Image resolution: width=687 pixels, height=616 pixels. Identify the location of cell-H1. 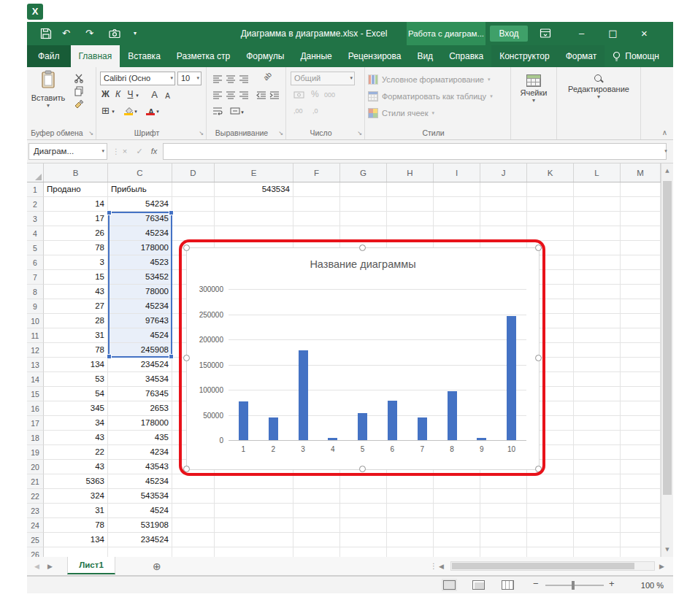
(410, 190).